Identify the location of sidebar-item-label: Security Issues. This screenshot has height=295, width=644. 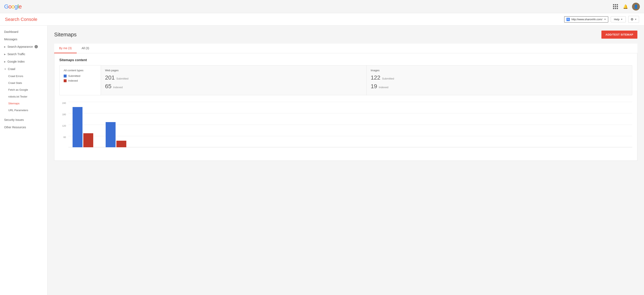
(14, 120).